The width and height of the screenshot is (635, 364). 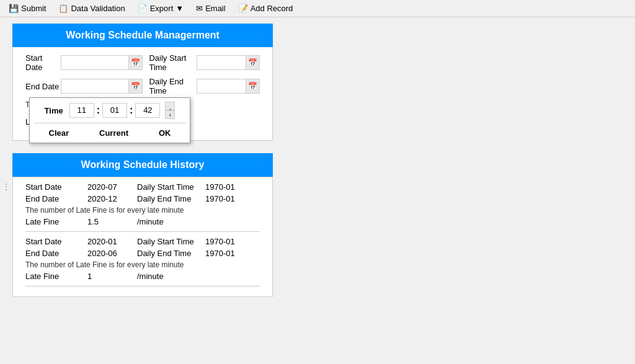 I want to click on start-date-input-group: 📅, so click(x=102, y=63).